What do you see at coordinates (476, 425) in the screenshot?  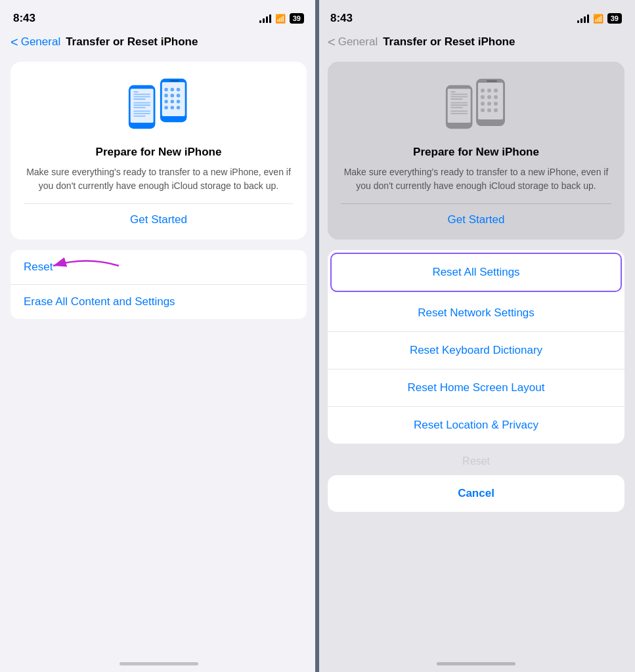 I see `right-reset-location-item: Reset Location & Privacy` at bounding box center [476, 425].